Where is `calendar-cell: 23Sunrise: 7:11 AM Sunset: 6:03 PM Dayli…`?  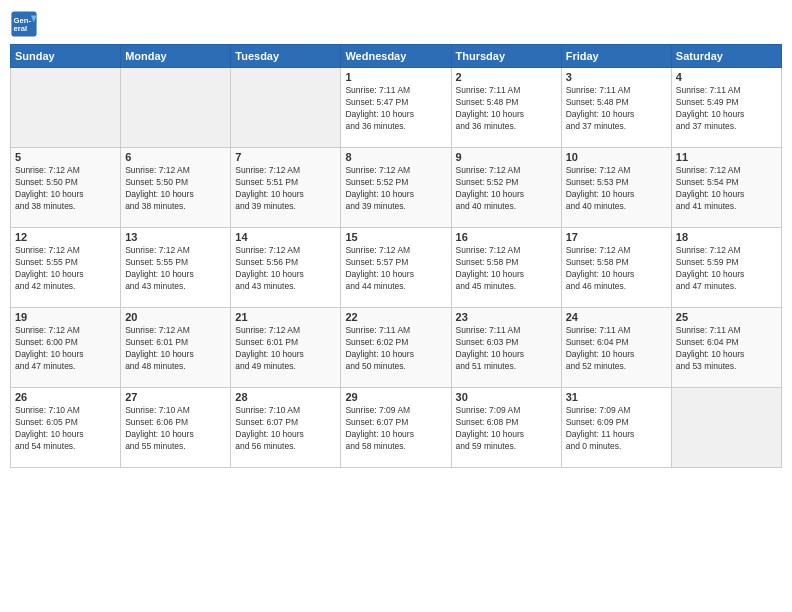
calendar-cell: 23Sunrise: 7:11 AM Sunset: 6:03 PM Dayli… is located at coordinates (506, 348).